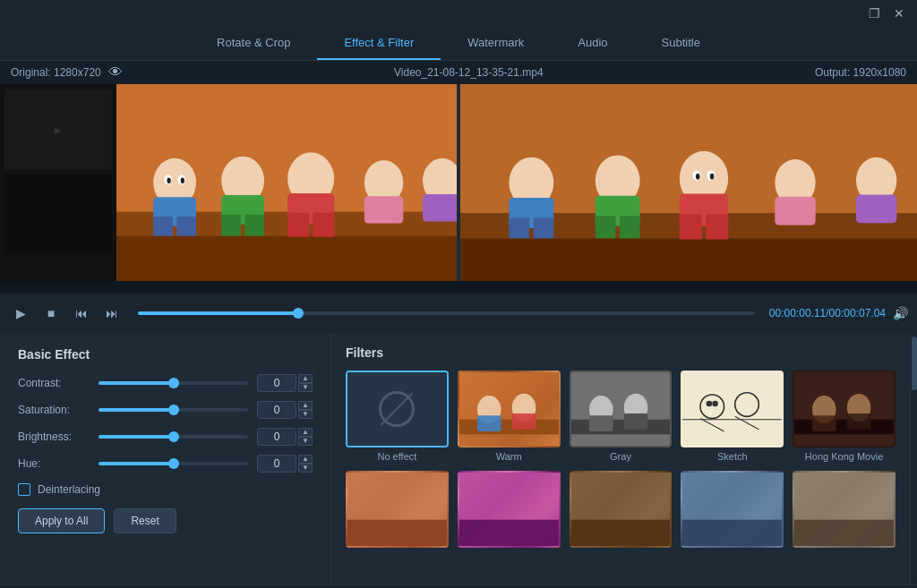 The height and width of the screenshot is (588, 917). I want to click on hue-fill, so click(136, 464).